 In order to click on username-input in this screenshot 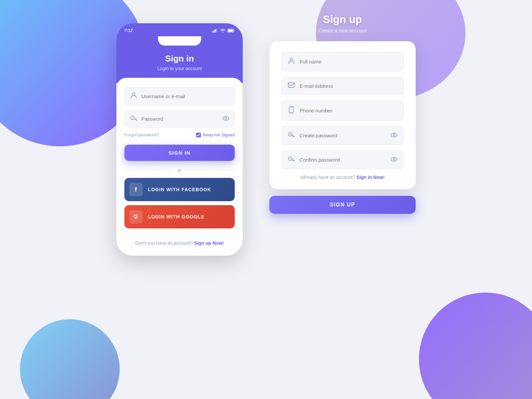, I will do `click(185, 96)`.